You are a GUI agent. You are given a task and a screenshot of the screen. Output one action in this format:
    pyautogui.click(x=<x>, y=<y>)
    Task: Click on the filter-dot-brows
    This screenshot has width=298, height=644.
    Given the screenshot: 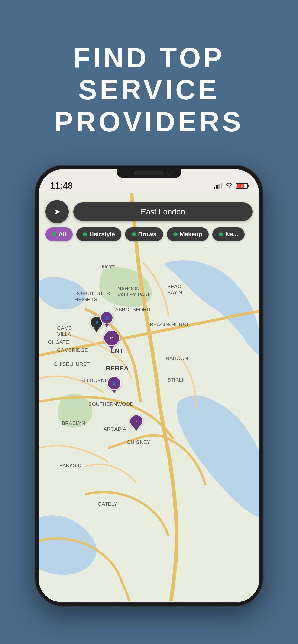 What is the action you would take?
    pyautogui.click(x=134, y=234)
    